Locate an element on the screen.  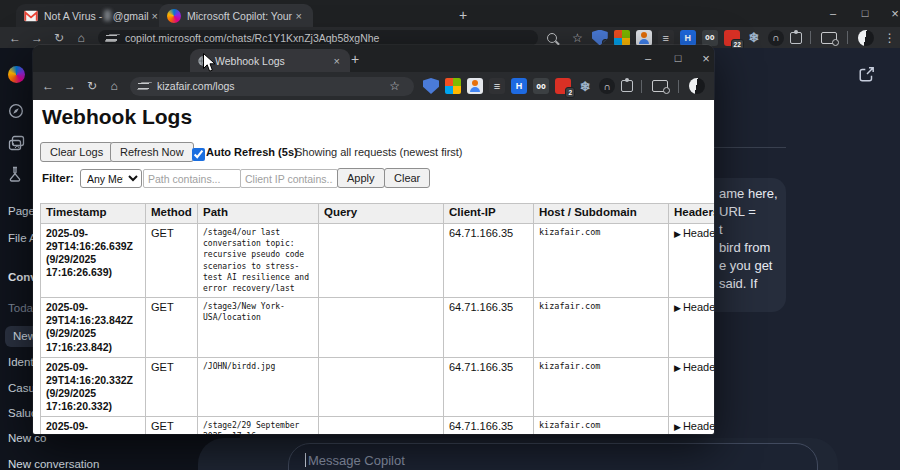
url-text: copilot.microsoft.com/chats/Rc1Y1KxnZj3A… is located at coordinates (252, 38).